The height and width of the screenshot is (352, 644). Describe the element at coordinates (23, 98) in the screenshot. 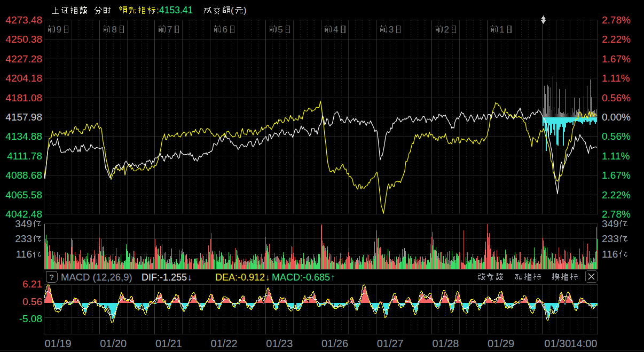

I see `svg-text: 4181.08` at that location.